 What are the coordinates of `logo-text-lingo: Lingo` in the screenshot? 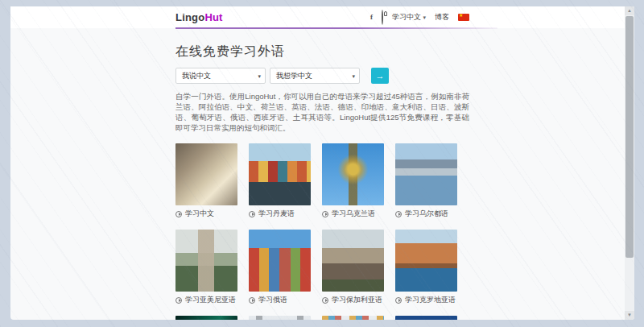 It's located at (190, 18).